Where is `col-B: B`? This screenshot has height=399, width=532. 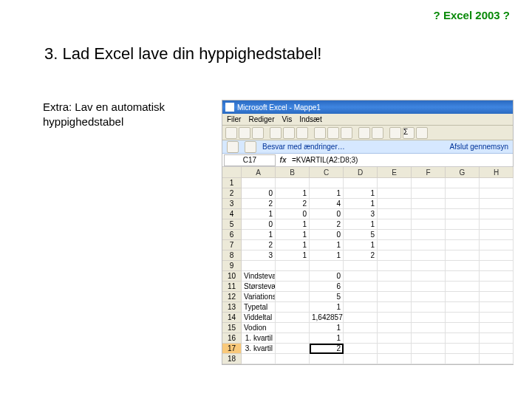 col-B: B is located at coordinates (293, 173).